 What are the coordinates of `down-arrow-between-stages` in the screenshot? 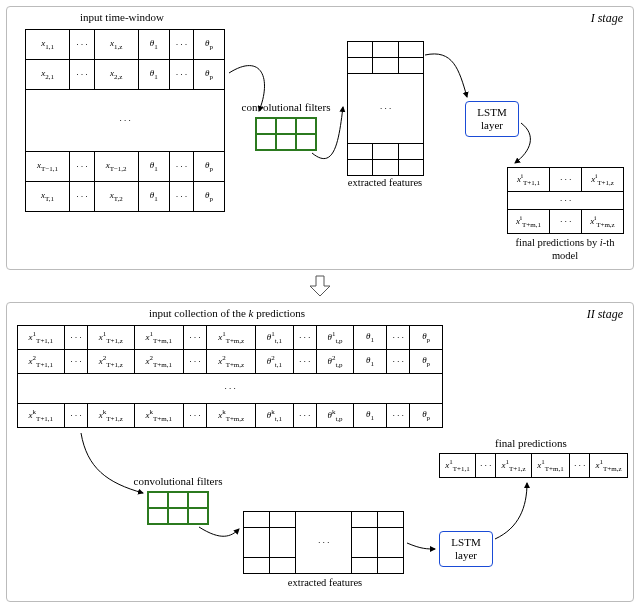 It's located at (320, 286).